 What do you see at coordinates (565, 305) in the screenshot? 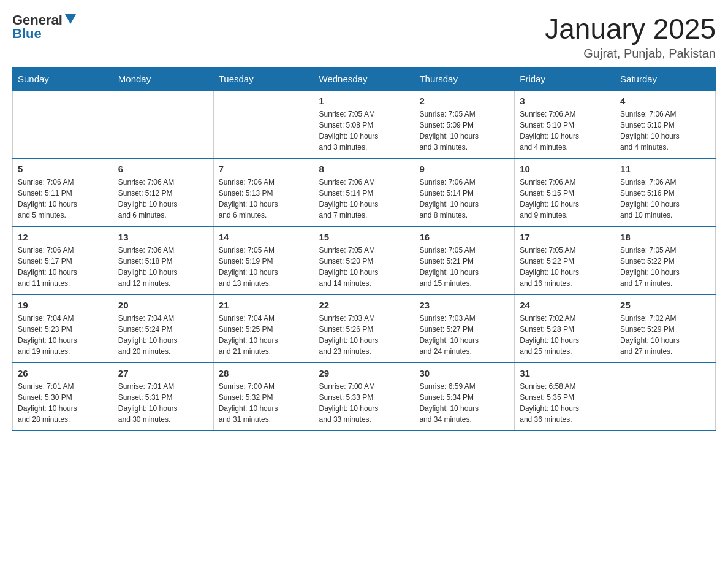
I see `day-number: 24` at bounding box center [565, 305].